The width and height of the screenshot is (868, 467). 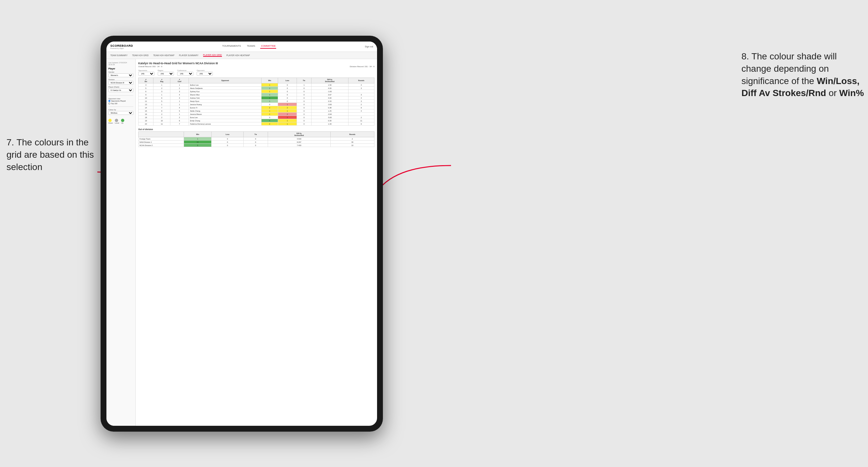 I want to click on top100-label: Top 100, so click(x=114, y=103).